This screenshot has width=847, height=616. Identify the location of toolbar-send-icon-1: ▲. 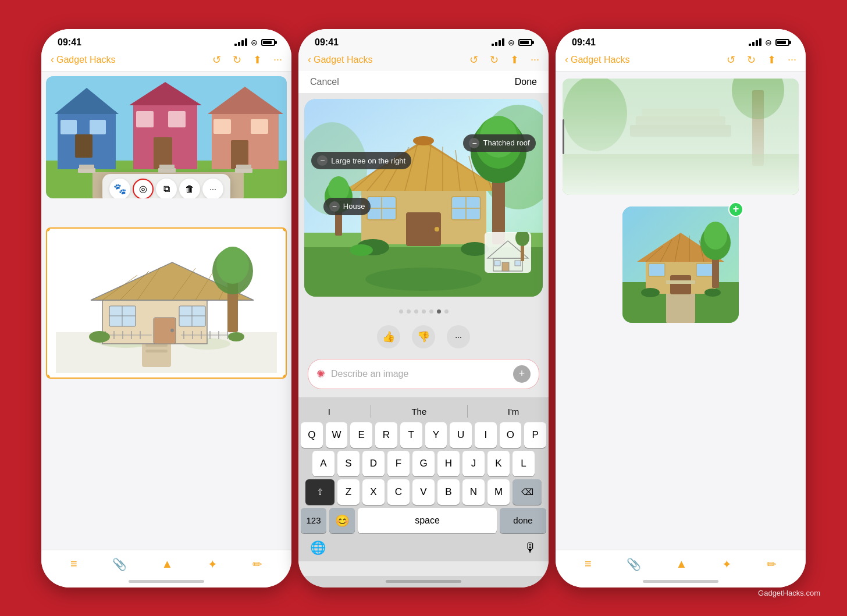
(167, 564).